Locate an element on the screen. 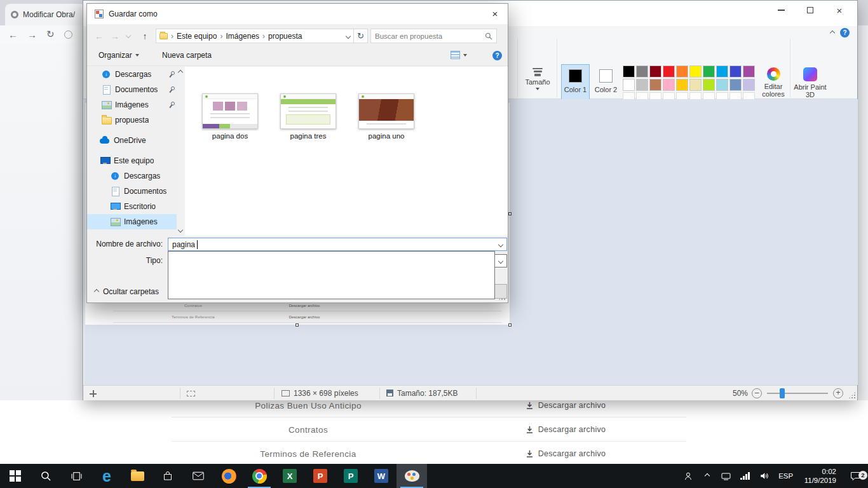 This screenshot has width=868, height=488. taskbar-powerpoint-button: P is located at coordinates (320, 476).